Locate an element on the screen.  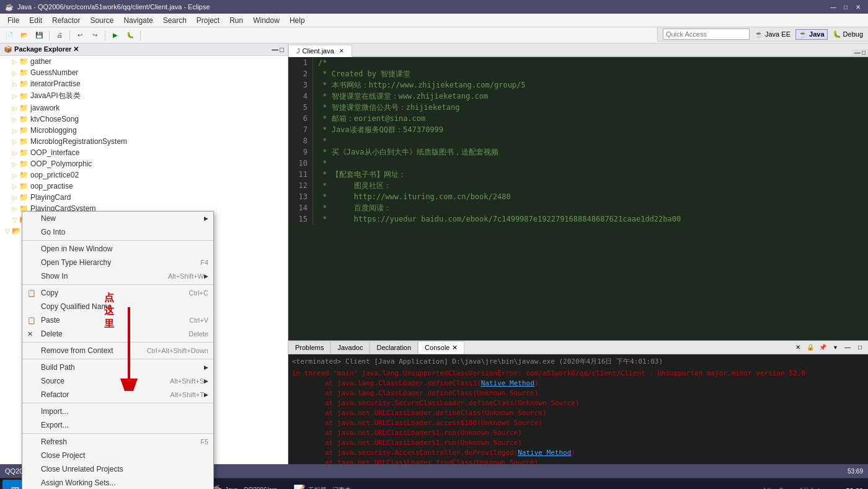
tree-item-oop-poly: ▷ 📁 OOP_Polymorphic is located at coordinates (144, 164).